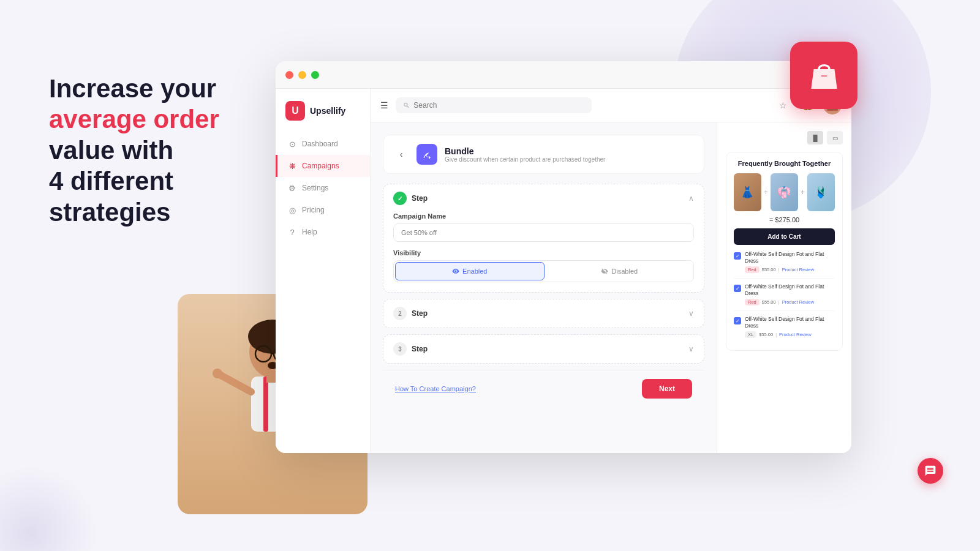  Describe the element at coordinates (784, 288) in the screenshot. I see `preview-panel: ▐▌ ▭ Frequently Brought Together 👗 + 👘 +…` at that location.